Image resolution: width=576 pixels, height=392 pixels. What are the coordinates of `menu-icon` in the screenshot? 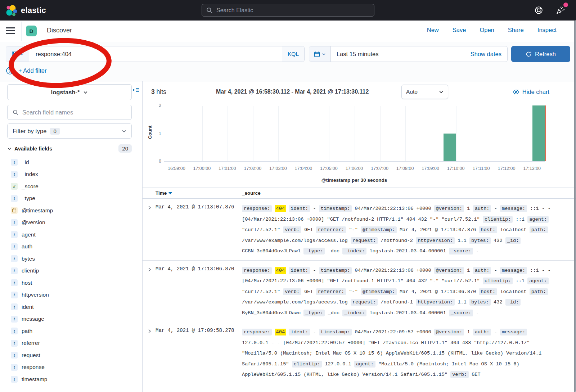 It's located at (10, 32).